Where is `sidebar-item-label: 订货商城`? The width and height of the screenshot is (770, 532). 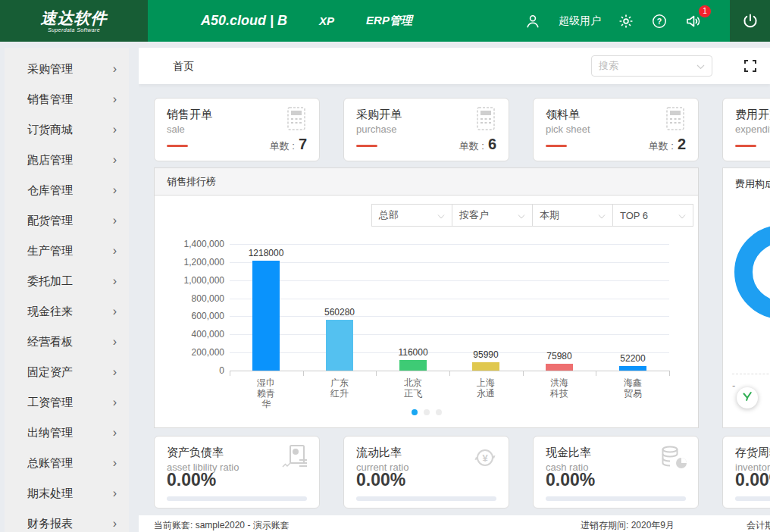
sidebar-item-label: 订货商城 is located at coordinates (50, 130).